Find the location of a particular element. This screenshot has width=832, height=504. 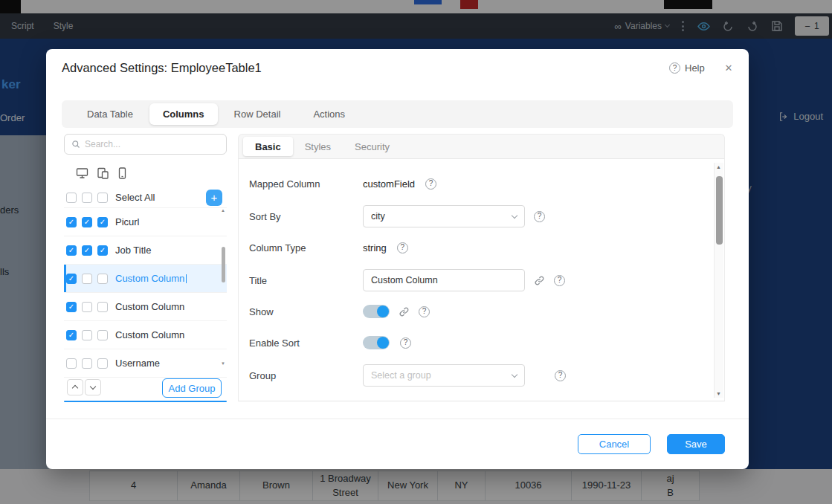

field-mapped-column: Mapped Column customField is located at coordinates (461, 184).